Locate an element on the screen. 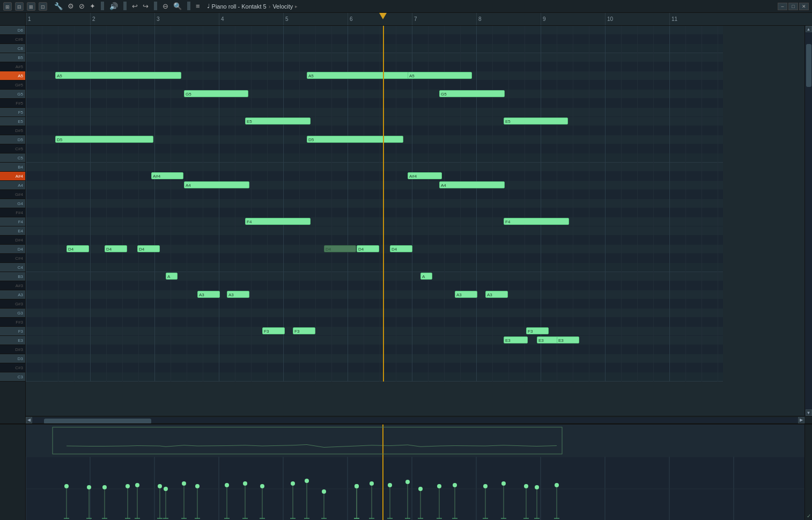 The height and width of the screenshot is (520, 812). piano-key-A#3: A#3 is located at coordinates (13, 285).